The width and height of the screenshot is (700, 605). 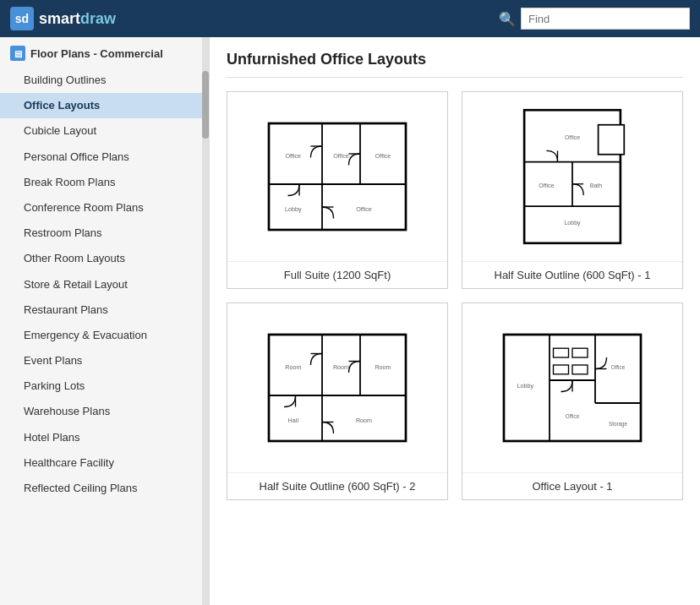 I want to click on search-button: 🔍, so click(x=507, y=19).